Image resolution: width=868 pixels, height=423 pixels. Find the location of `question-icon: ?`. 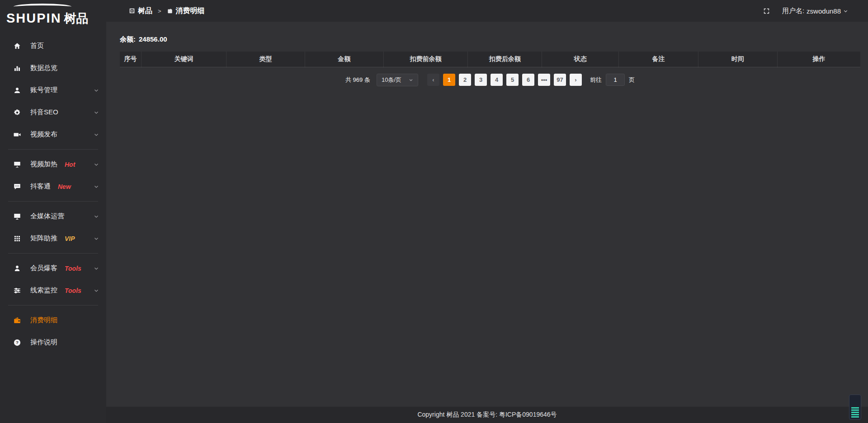

question-icon: ? is located at coordinates (17, 343).